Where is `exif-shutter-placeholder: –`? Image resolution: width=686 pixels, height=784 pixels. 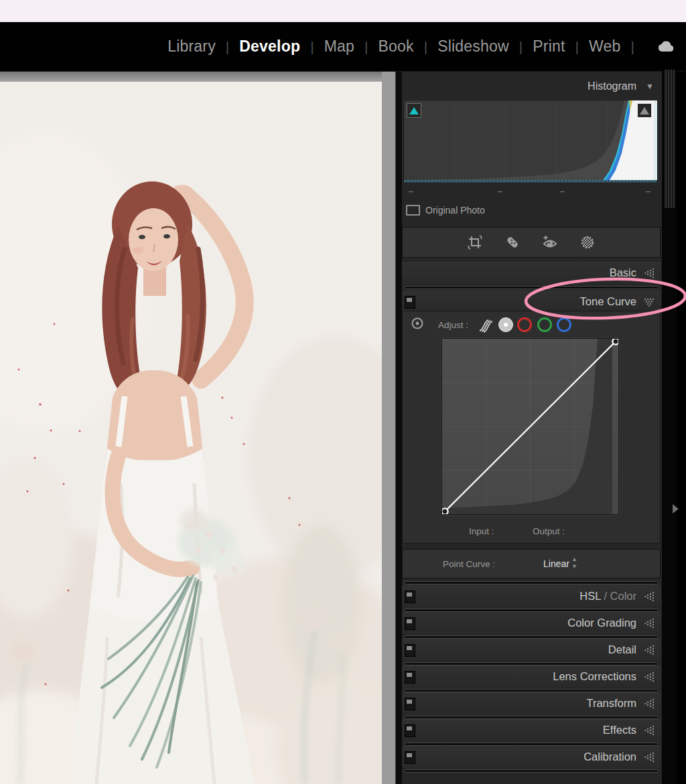
exif-shutter-placeholder: – is located at coordinates (648, 191).